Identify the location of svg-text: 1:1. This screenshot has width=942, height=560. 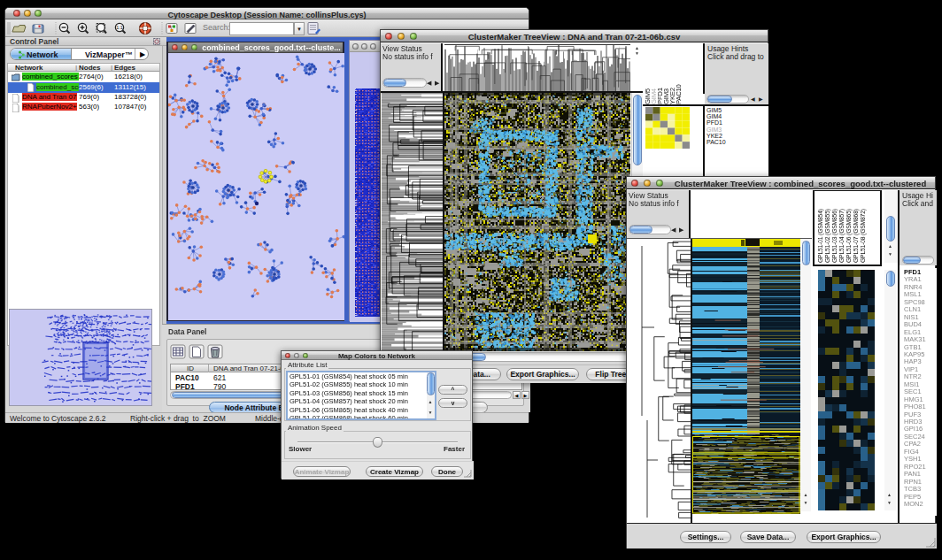
(120, 27).